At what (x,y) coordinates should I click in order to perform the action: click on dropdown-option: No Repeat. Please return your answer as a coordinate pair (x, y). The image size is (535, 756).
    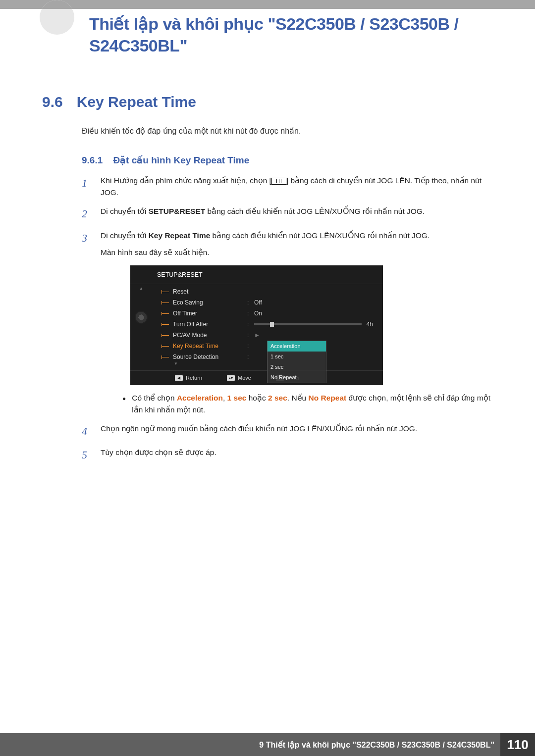
    Looking at the image, I should click on (297, 377).